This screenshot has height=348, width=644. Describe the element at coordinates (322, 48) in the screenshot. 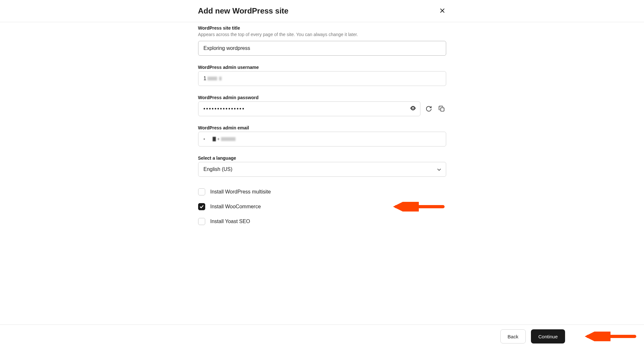

I see `site-title-input` at that location.